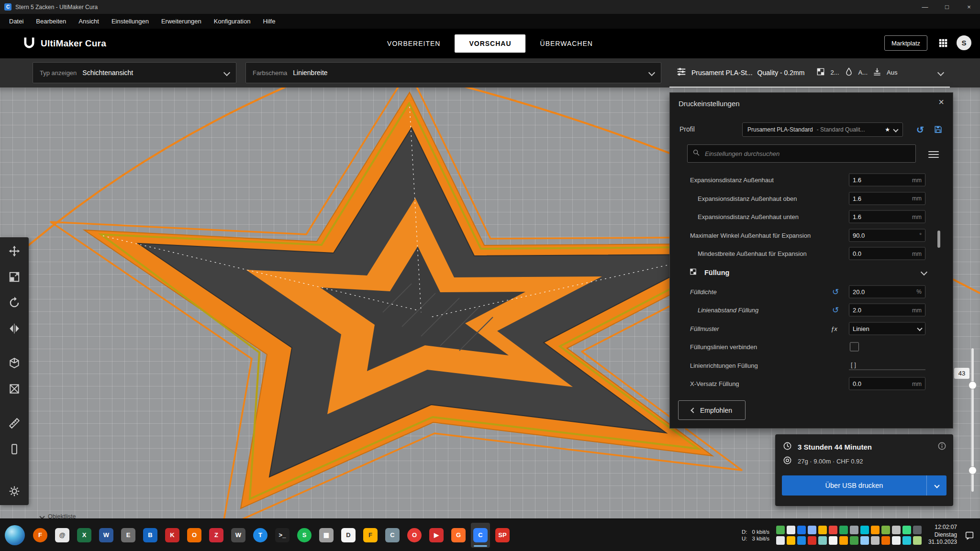 The image size is (980, 551). What do you see at coordinates (172, 535) in the screenshot?
I see `taskbar-app-kicad: K` at bounding box center [172, 535].